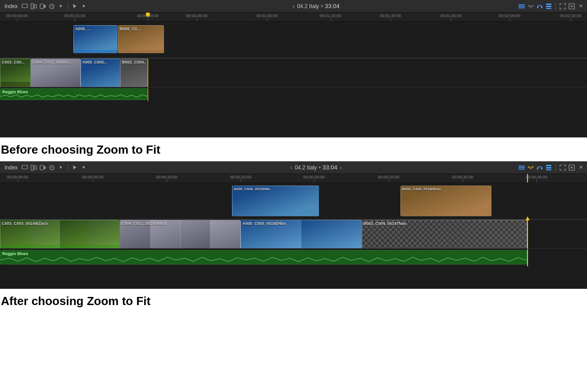 This screenshot has width=587, height=392. Describe the element at coordinates (294, 178) in the screenshot. I see `ruler-marks-2: 00:00:00:0000:00:05:0000:00:10:0000:00:1…` at that location.